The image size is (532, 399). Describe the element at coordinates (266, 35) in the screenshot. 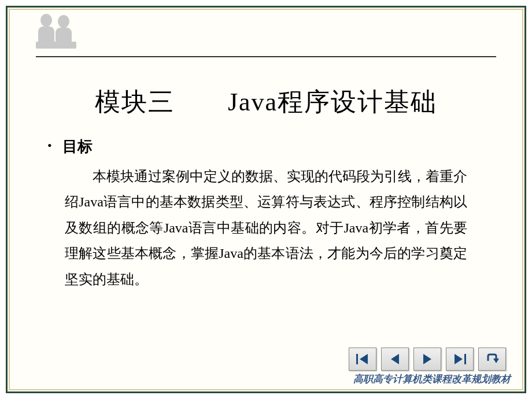

I see `header-area` at that location.